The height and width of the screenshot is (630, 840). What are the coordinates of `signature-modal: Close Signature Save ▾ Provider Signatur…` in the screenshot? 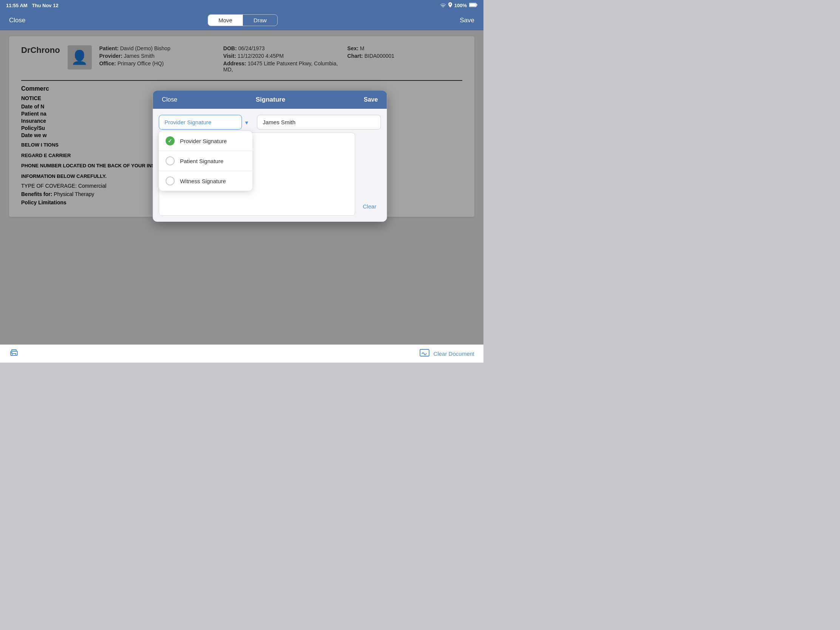 It's located at (270, 156).